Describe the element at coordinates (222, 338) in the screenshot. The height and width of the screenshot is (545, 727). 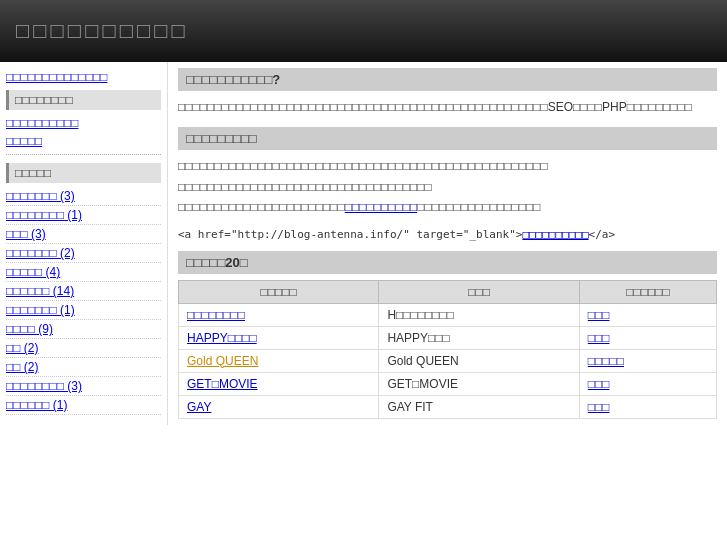
I see `rank-name-link: HAPPY□□□□` at that location.